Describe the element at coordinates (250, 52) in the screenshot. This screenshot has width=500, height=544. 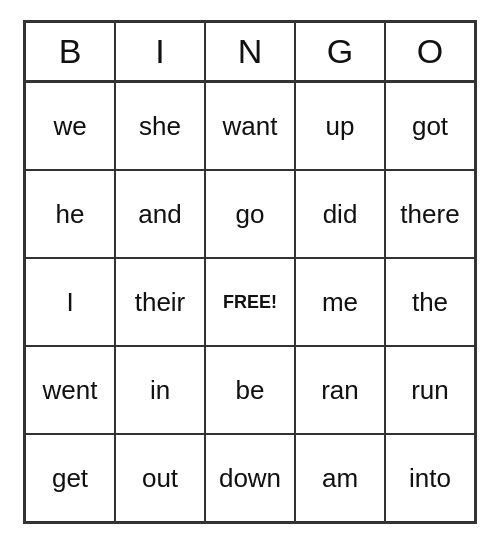
I see `header-cell-n: N` at that location.